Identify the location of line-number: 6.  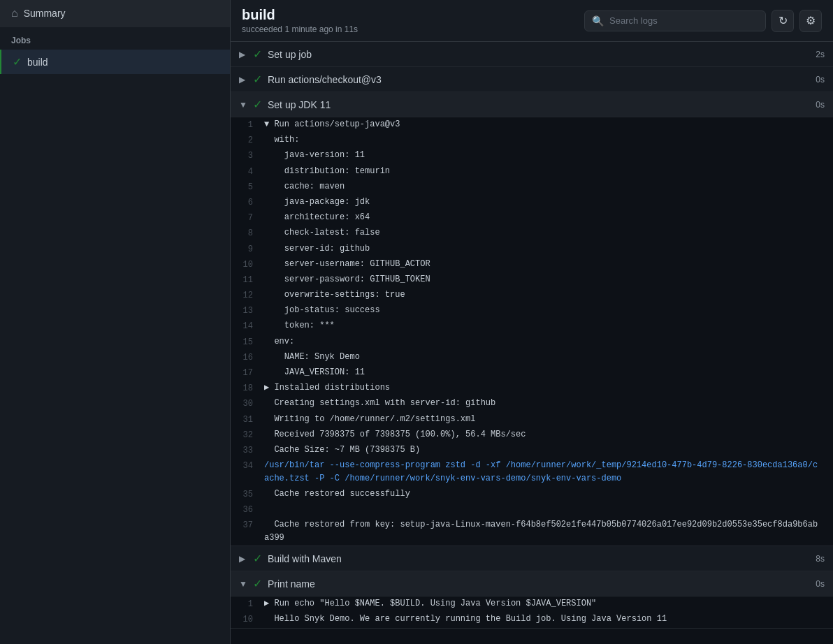
(247, 203).